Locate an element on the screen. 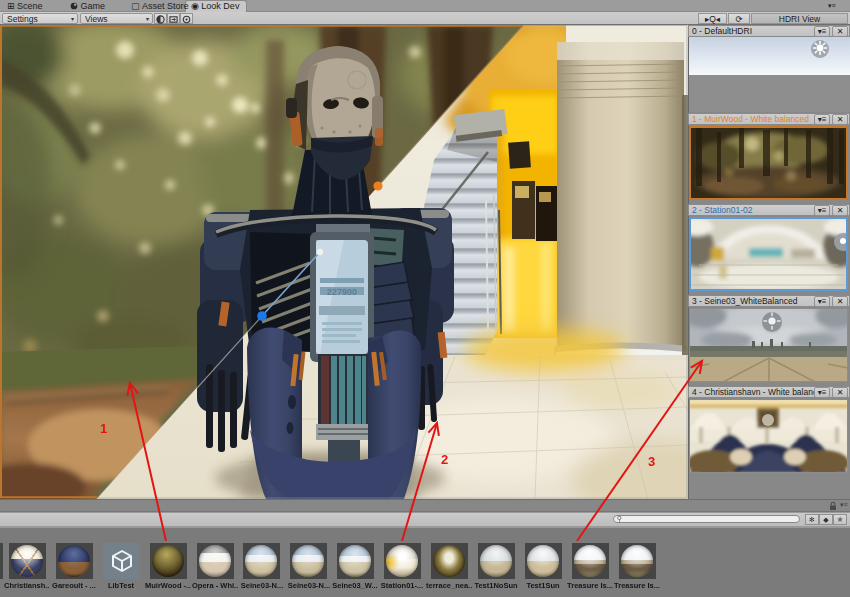 This screenshot has height=597, width=850. svg-text: 227900 is located at coordinates (342, 292).